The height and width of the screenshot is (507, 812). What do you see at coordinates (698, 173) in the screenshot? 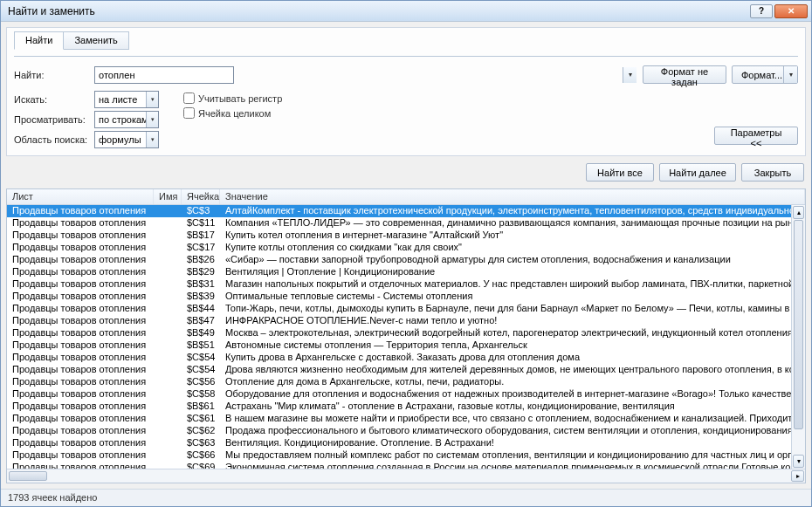
I see `find-next-button: Найти далее` at bounding box center [698, 173].